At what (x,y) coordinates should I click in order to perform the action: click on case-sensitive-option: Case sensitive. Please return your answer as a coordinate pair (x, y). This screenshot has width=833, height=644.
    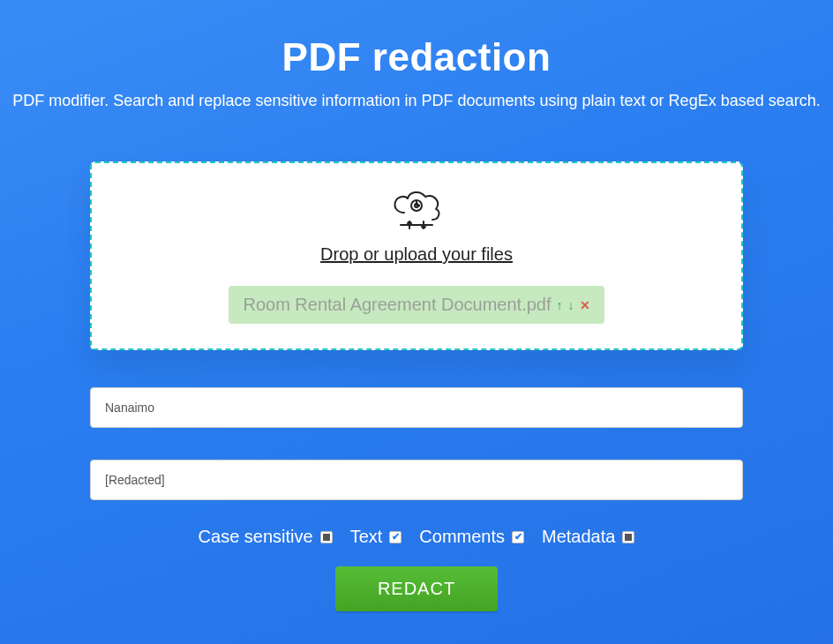
    Looking at the image, I should click on (266, 536).